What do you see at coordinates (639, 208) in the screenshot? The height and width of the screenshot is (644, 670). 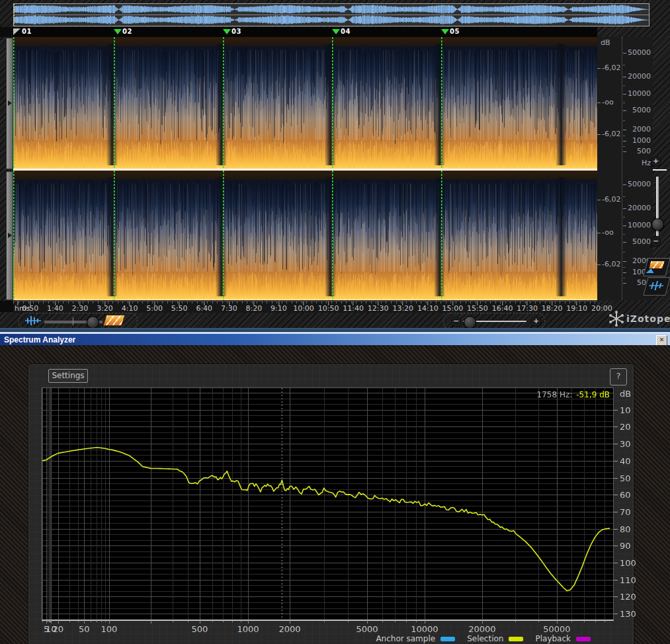 I see `freq-scale-label: 20000` at bounding box center [639, 208].